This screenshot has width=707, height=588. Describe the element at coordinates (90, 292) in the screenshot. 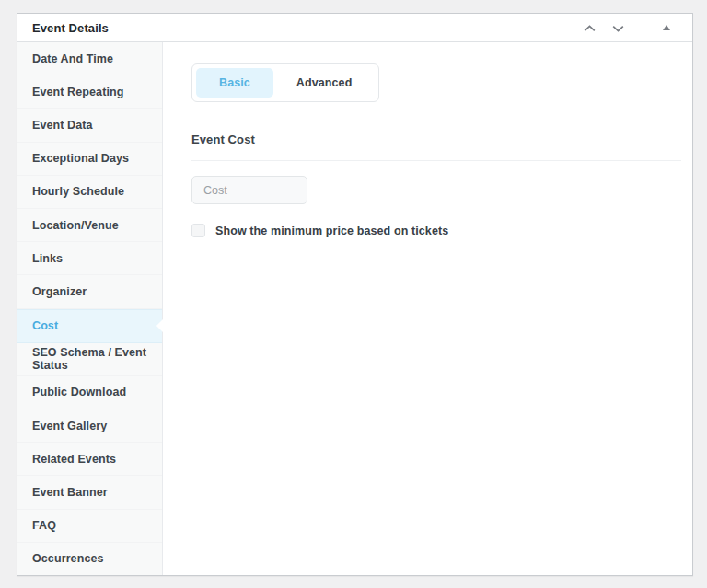

I see `sidebar-item-organizer: Organizer` at that location.